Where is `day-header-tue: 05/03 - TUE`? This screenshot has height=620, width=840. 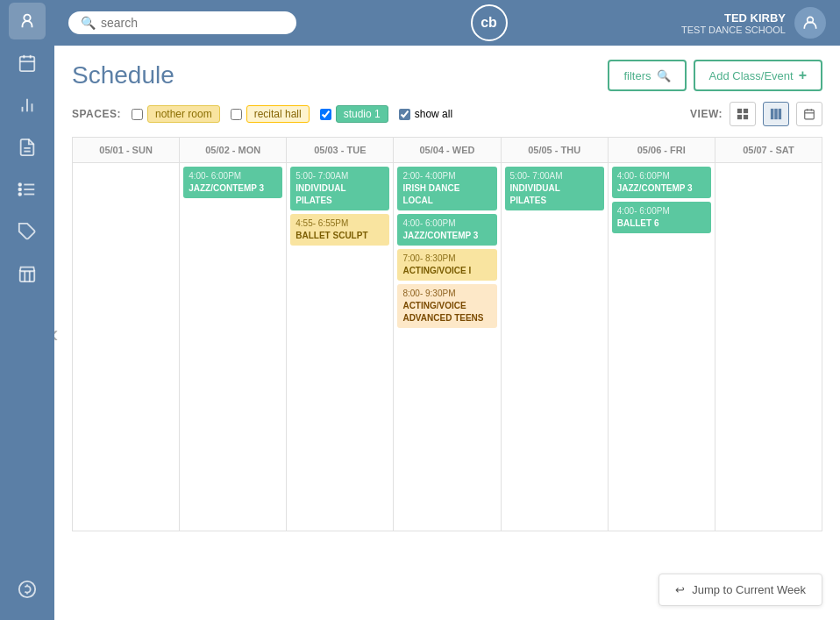
day-header-tue: 05/03 - TUE is located at coordinates (340, 151).